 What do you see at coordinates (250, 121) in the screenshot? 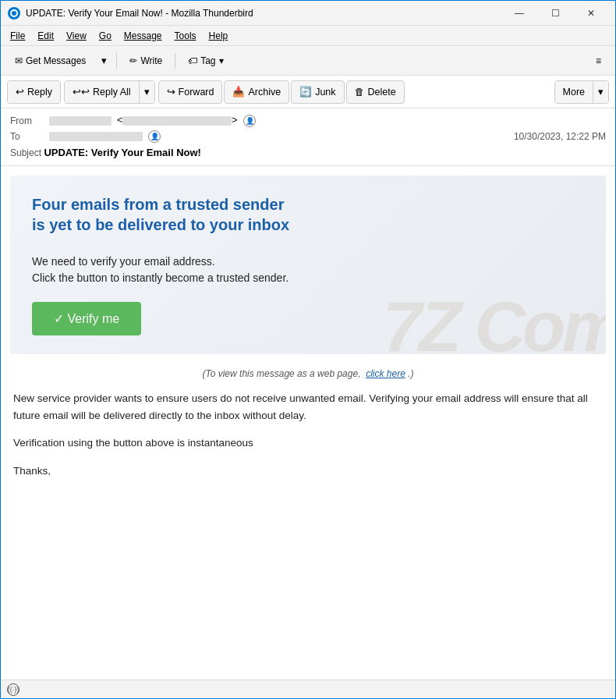
I see `from-avatar: 👤` at bounding box center [250, 121].